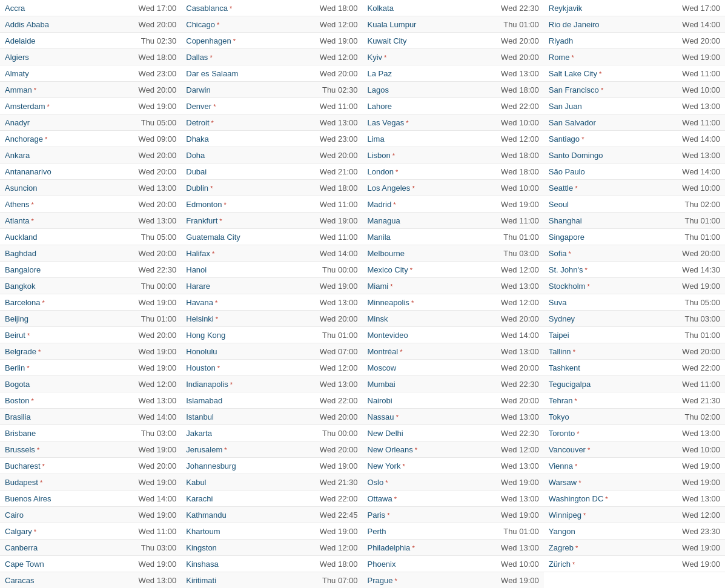  I want to click on city-name: Khartoum, so click(245, 532).